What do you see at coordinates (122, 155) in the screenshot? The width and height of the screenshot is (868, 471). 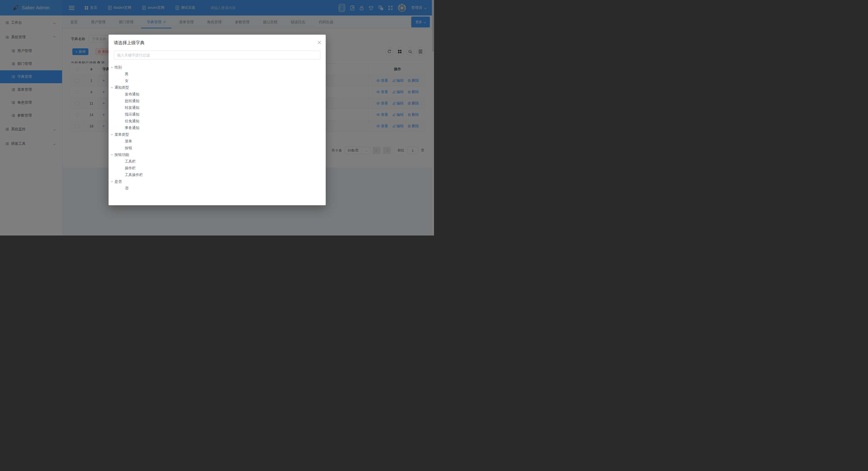 I see `tree-node-label: 按钮功能` at bounding box center [122, 155].